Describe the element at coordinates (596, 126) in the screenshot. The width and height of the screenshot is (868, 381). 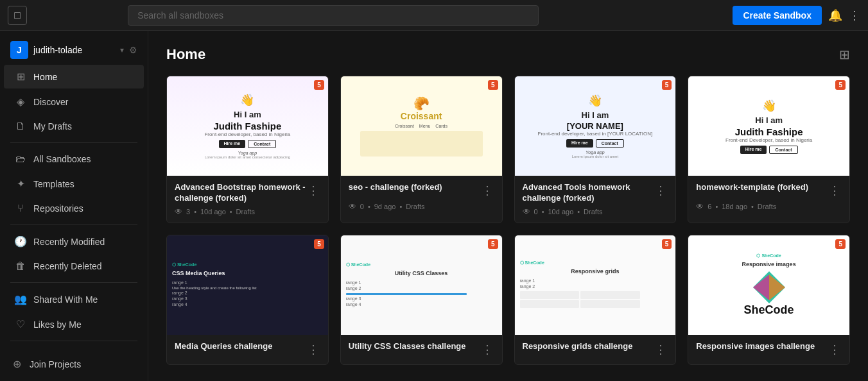
I see `card-preview: 5 👋 Hi I am [YOUR NAME] Front-end develo…` at that location.